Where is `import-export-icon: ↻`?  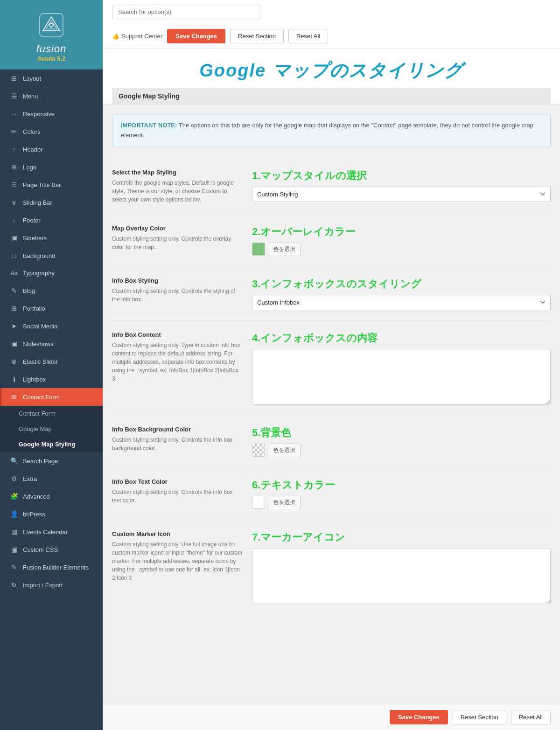 import-export-icon: ↻ is located at coordinates (14, 585).